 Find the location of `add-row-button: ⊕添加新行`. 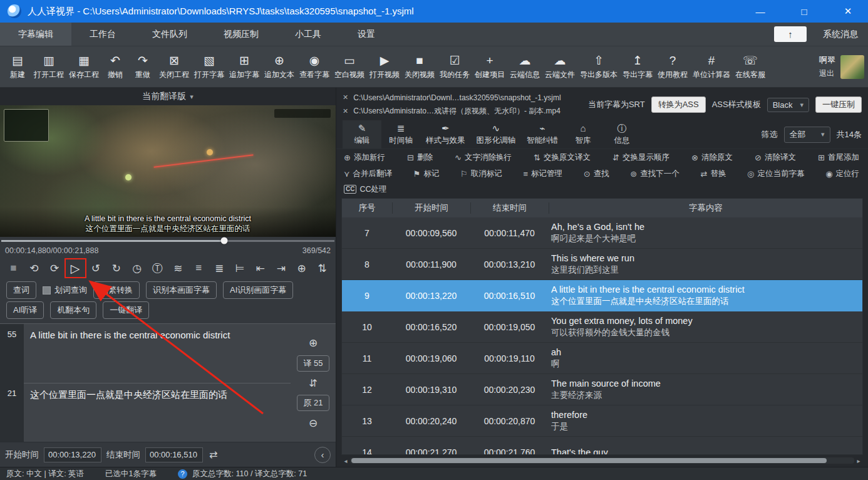

add-row-button: ⊕添加新行 is located at coordinates (364, 158).